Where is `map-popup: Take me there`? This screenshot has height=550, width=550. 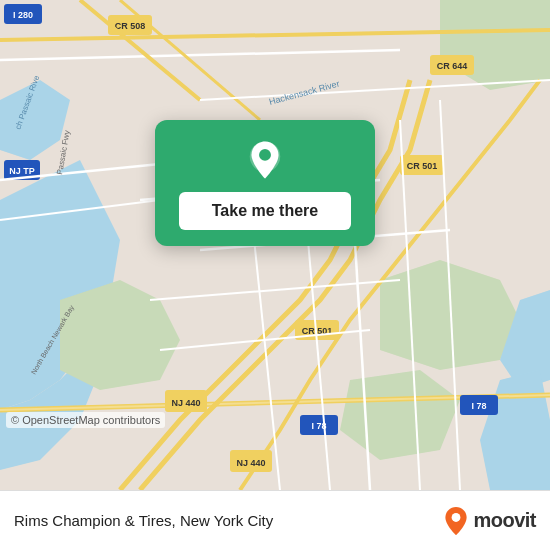 map-popup: Take me there is located at coordinates (265, 183).